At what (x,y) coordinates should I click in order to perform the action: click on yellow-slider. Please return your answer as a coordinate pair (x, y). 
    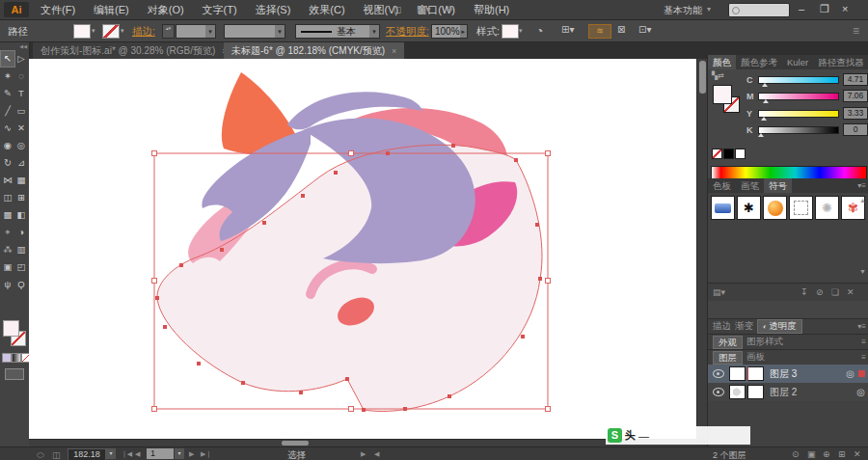
    Looking at the image, I should click on (799, 114).